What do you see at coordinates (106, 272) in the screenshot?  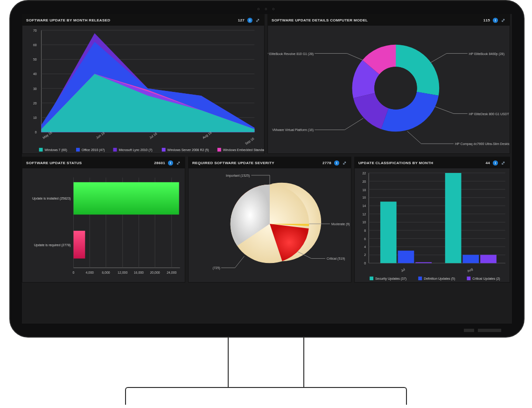 I see `svg-text: 8,000` at bounding box center [106, 272].